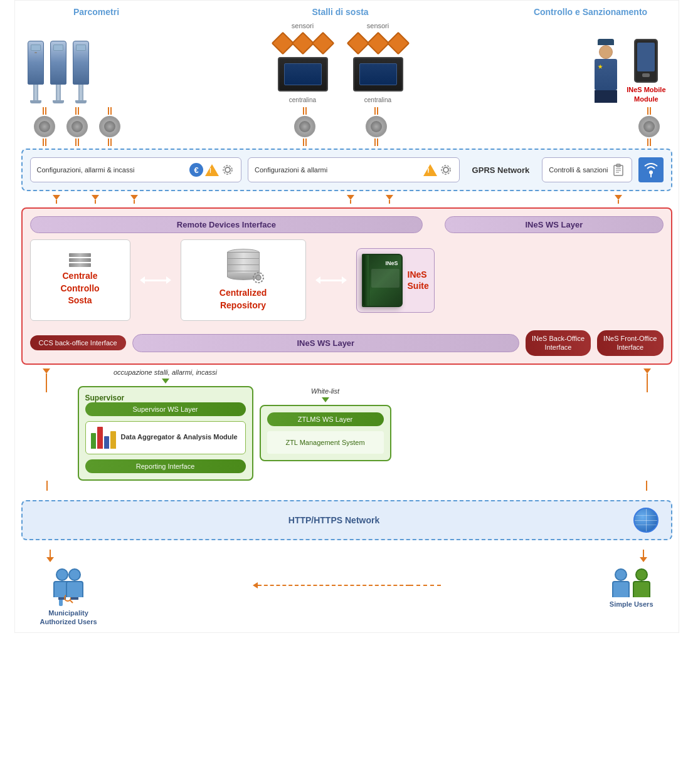 This screenshot has height=784, width=693. What do you see at coordinates (347, 520) in the screenshot?
I see `http-network-bar: HTTP/HTTPS Network` at bounding box center [347, 520].